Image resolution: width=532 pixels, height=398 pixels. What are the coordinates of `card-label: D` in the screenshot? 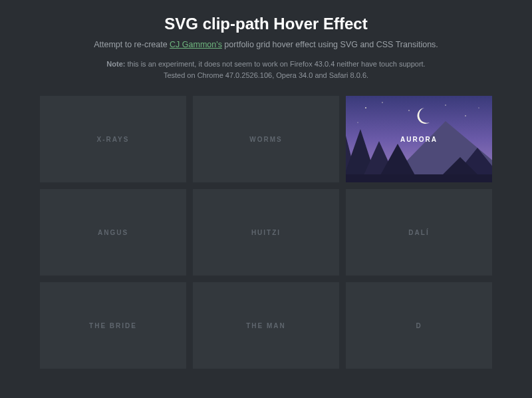 It's located at (419, 326).